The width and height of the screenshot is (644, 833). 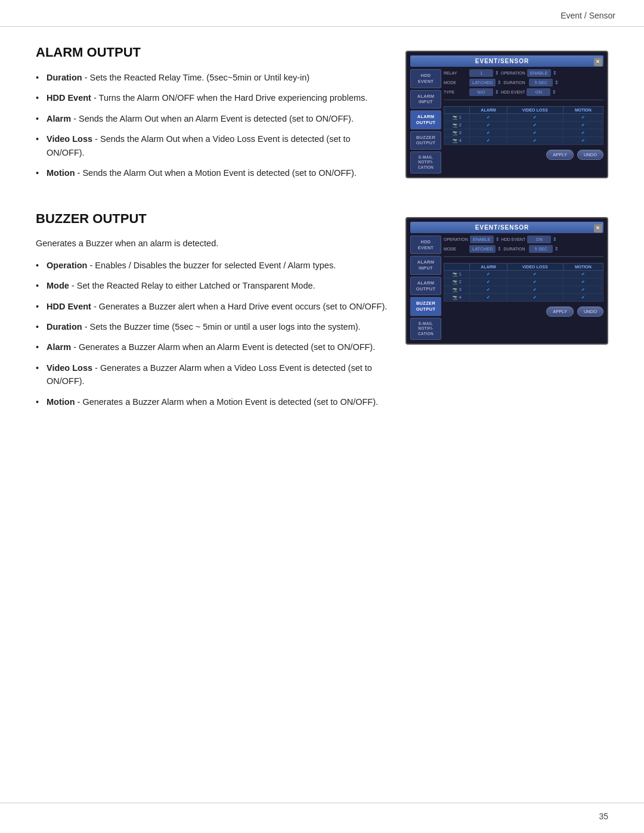 What do you see at coordinates (488, 281) in the screenshot?
I see `buzzer-cam-2-alarm: ✔` at bounding box center [488, 281].